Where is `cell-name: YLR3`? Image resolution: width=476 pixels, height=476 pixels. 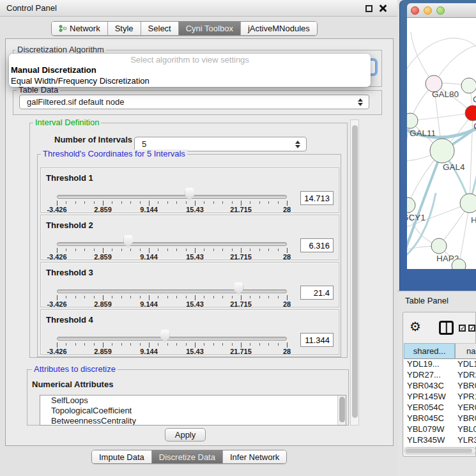 cell-name: YLR3 is located at coordinates (465, 441).